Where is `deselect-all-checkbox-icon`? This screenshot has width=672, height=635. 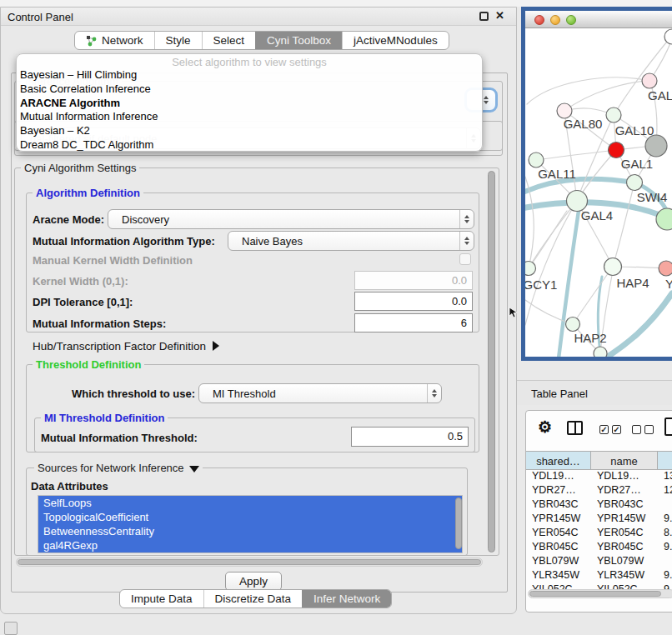
deselect-all-checkbox-icon is located at coordinates (637, 430).